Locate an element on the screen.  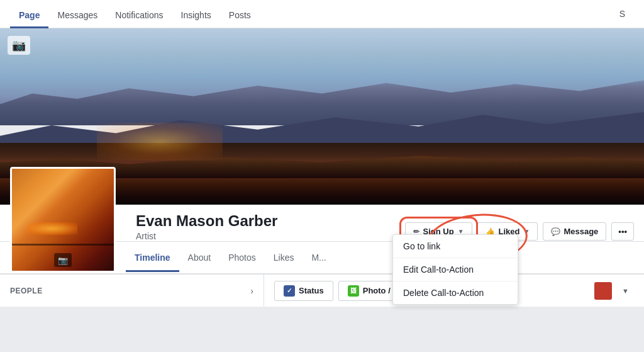
photo-button: 🖼 Photo / is located at coordinates (369, 291).